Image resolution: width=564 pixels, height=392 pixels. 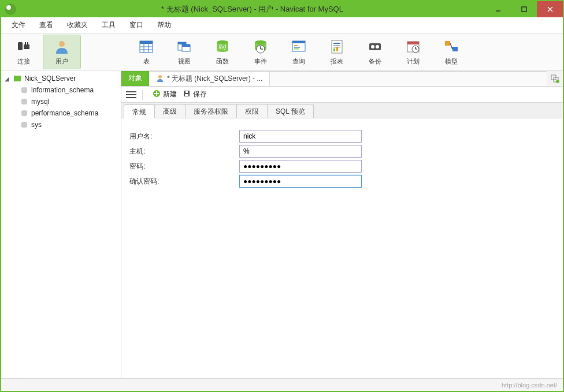 What do you see at coordinates (290, 111) in the screenshot?
I see `subtab-sql-preview: SQL 预览` at bounding box center [290, 111].